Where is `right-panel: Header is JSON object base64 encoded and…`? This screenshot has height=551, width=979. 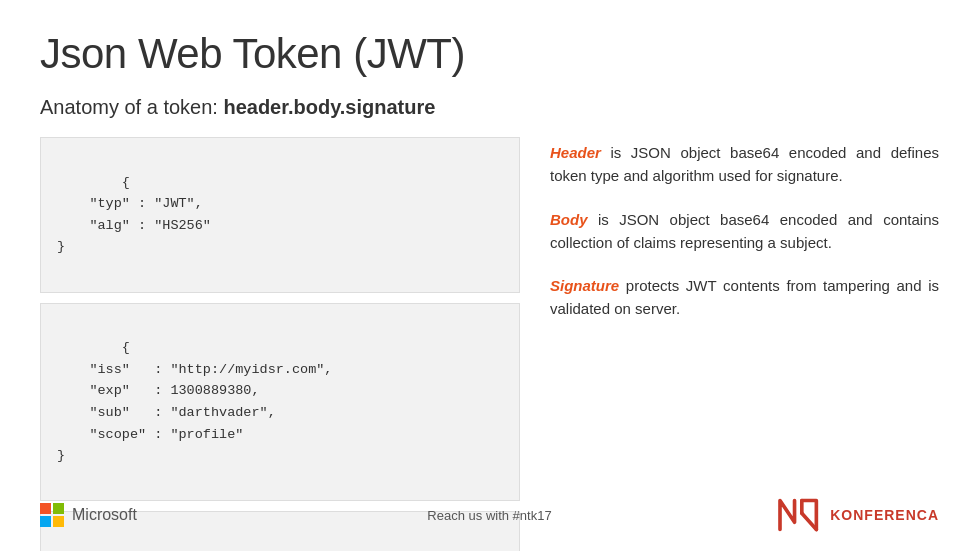 right-panel: Header is JSON object base64 encoded and… is located at coordinates (744, 229).